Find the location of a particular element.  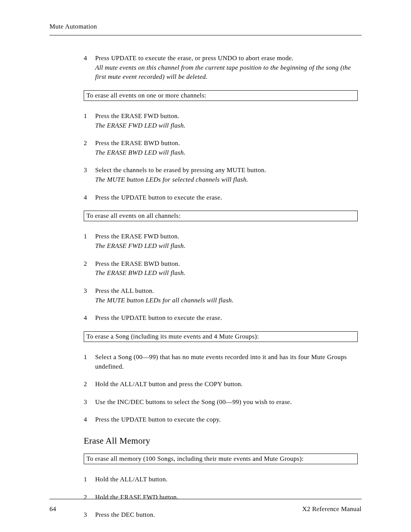

step-line1: Use the INC/DEC buttons to select the So… is located at coordinates (193, 402).